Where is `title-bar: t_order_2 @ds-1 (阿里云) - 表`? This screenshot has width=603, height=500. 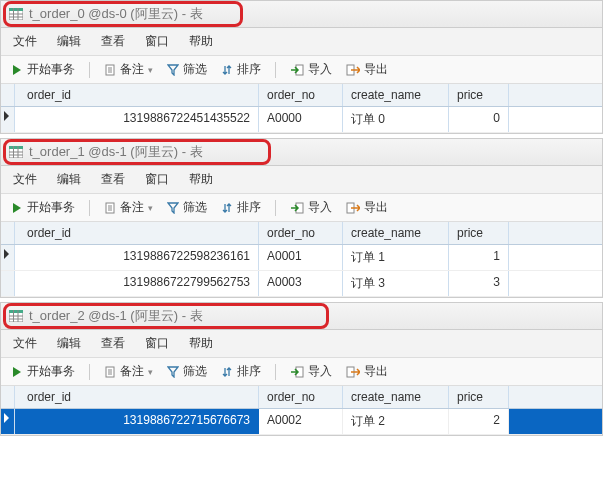
title-bar: t_order_2 @ds-1 (阿里云) - 表 is located at coordinates (302, 316).